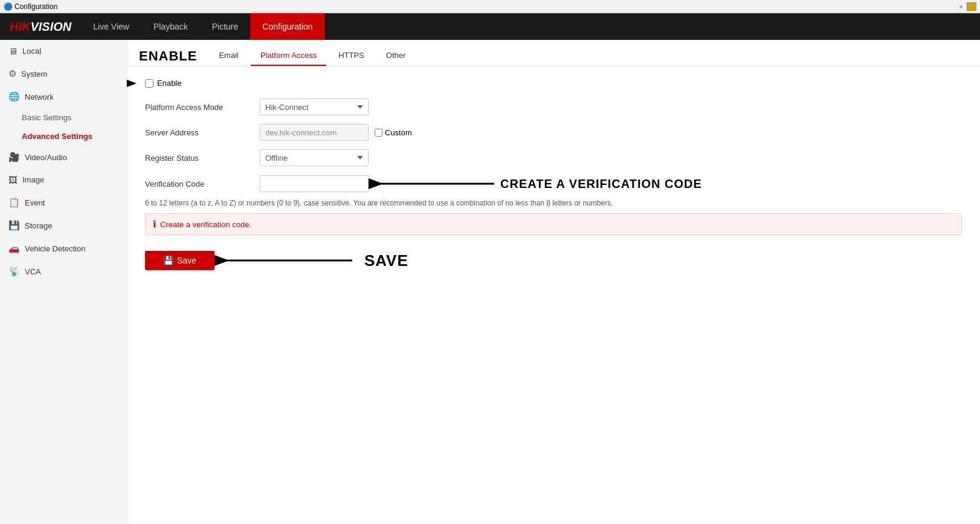  Describe the element at coordinates (202, 108) in the screenshot. I see `platform-access-mode-label: Platform Access Mode` at that location.